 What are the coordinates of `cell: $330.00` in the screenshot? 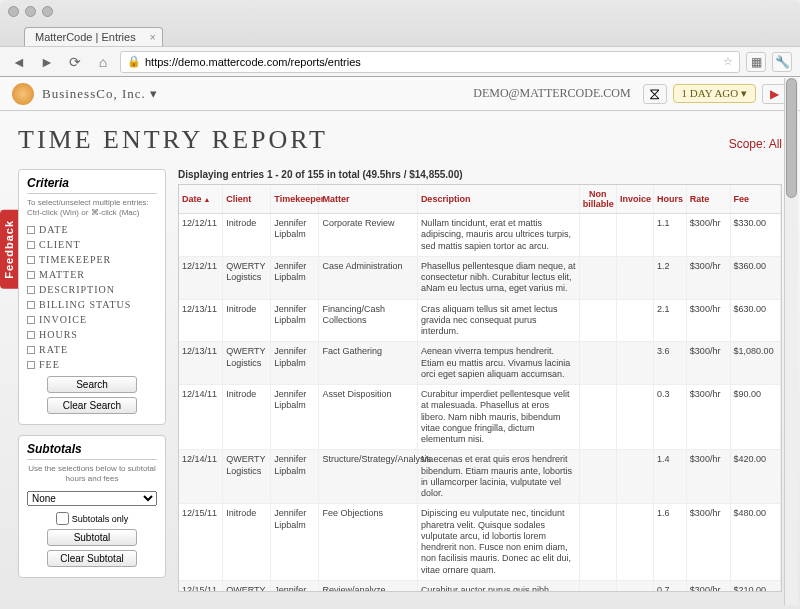 It's located at (755, 236).